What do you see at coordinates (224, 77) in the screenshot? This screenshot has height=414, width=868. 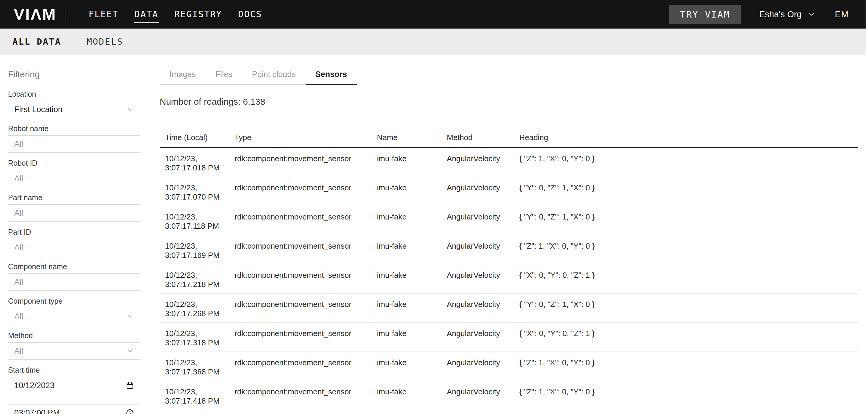 I see `tab-files: Files` at bounding box center [224, 77].